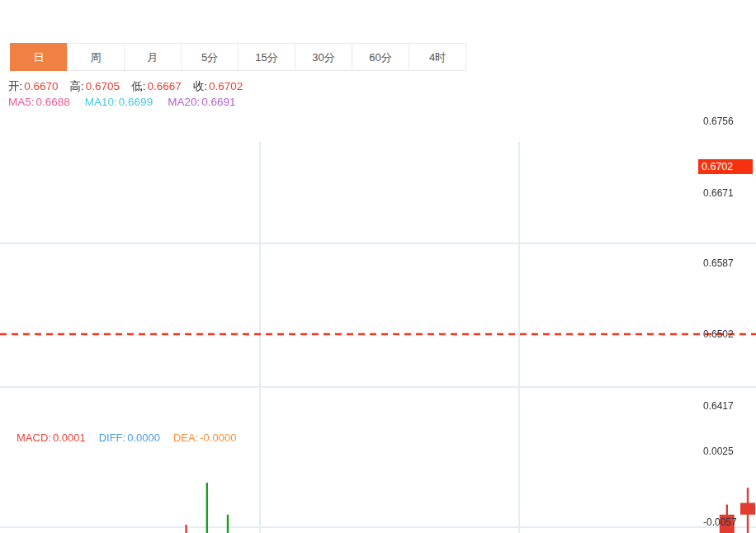 The image size is (756, 533). Describe the element at coordinates (96, 87) in the screenshot. I see `ohlc-high: 高:0.6705` at that location.